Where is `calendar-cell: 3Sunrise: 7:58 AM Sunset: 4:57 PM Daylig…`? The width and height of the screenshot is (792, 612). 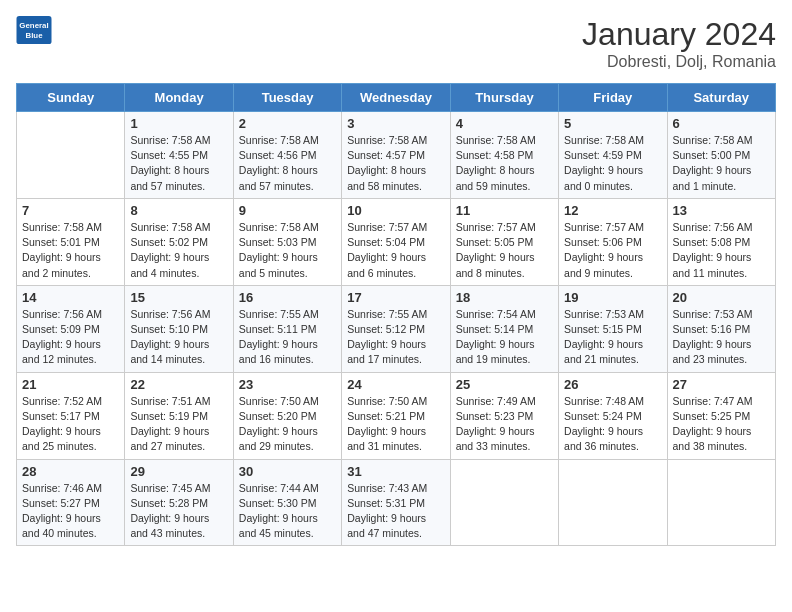
calendar-cell: 3Sunrise: 7:58 AM Sunset: 4:57 PM Daylig… is located at coordinates (396, 156).